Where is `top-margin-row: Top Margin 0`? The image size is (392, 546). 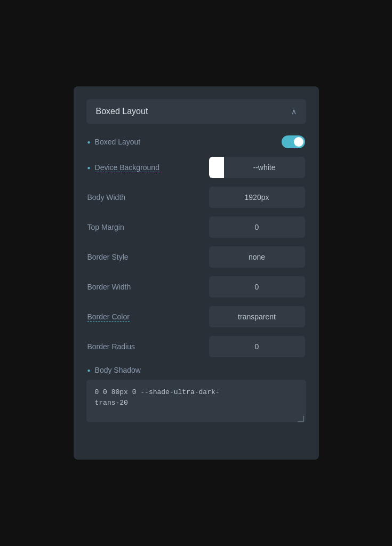 top-margin-row: Top Margin 0 is located at coordinates (196, 227).